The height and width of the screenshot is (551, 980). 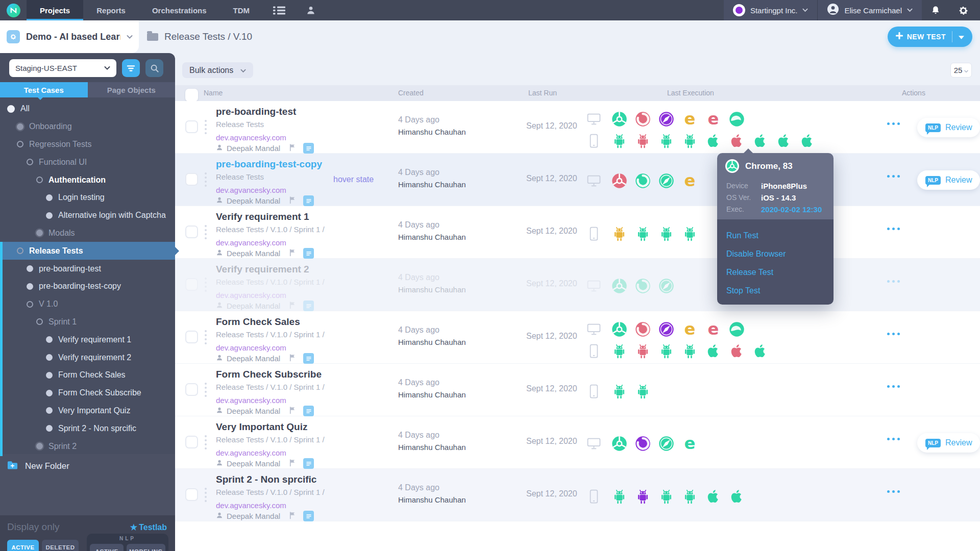 What do you see at coordinates (88, 198) in the screenshot?
I see `tree-item-login-testing: Login testing` at bounding box center [88, 198].